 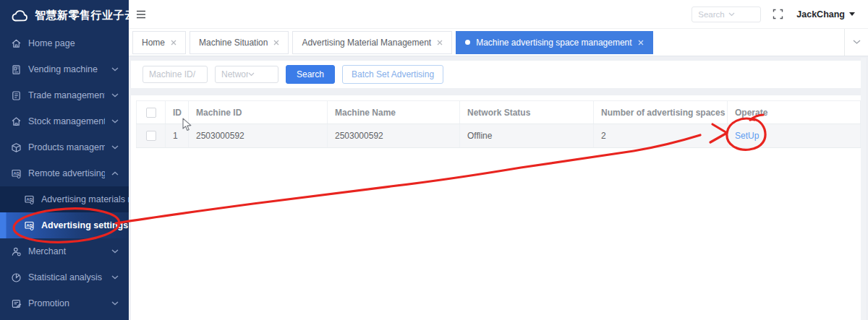 What do you see at coordinates (393, 74) in the screenshot?
I see `batch-set-advertising-button: Batch Set Advertising` at bounding box center [393, 74].